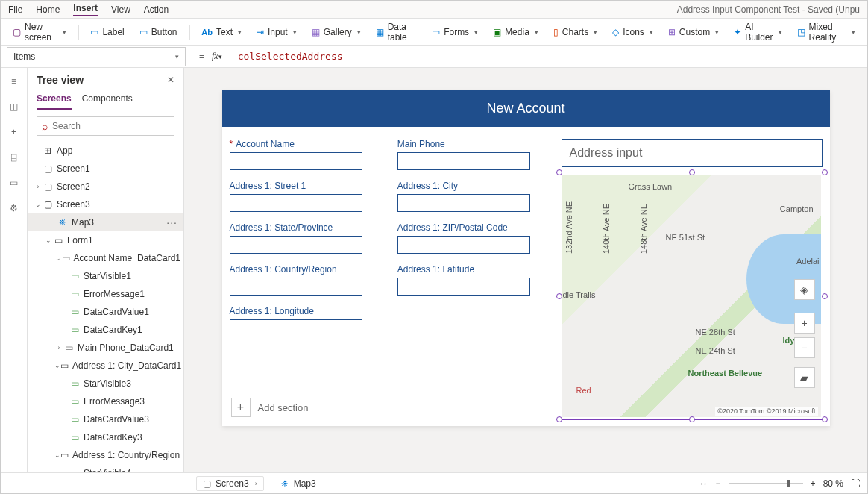 The width and height of the screenshot is (868, 494). What do you see at coordinates (85, 10) in the screenshot?
I see `menu-insert: Insert` at bounding box center [85, 10].